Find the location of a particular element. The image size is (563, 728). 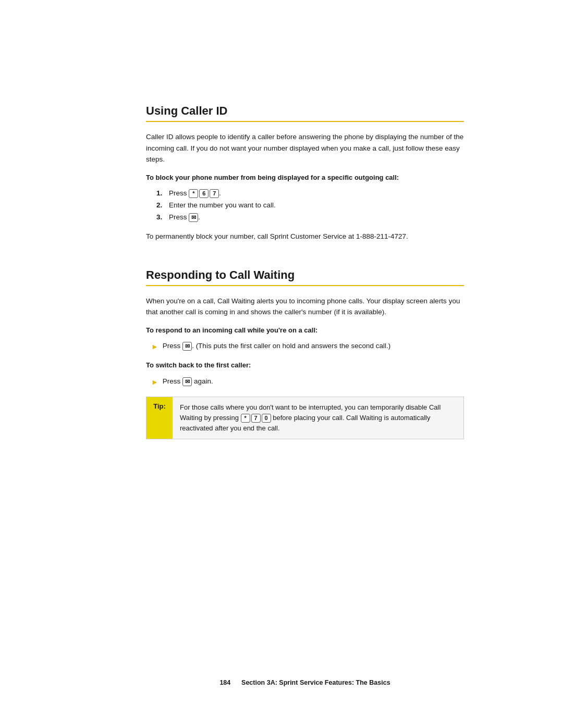

key-send-3: ✉ is located at coordinates (187, 381).